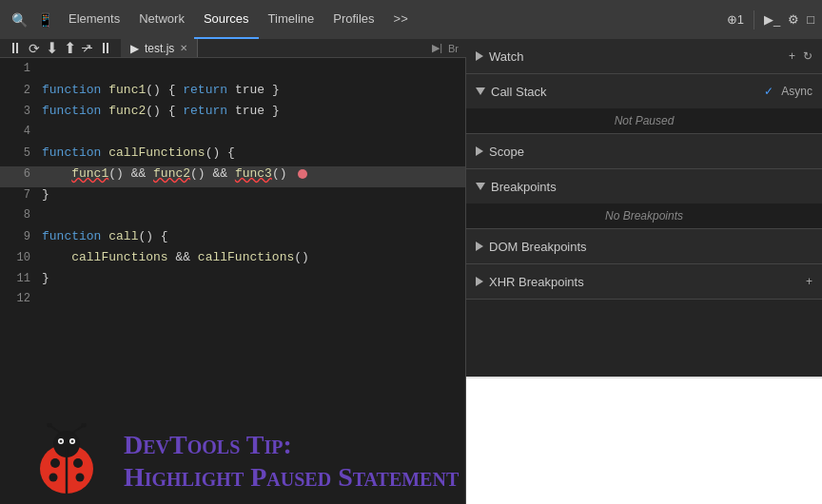  What do you see at coordinates (537, 281) in the screenshot?
I see `xhr-breakpoints-label: XHR Breakpoints` at bounding box center [537, 281].